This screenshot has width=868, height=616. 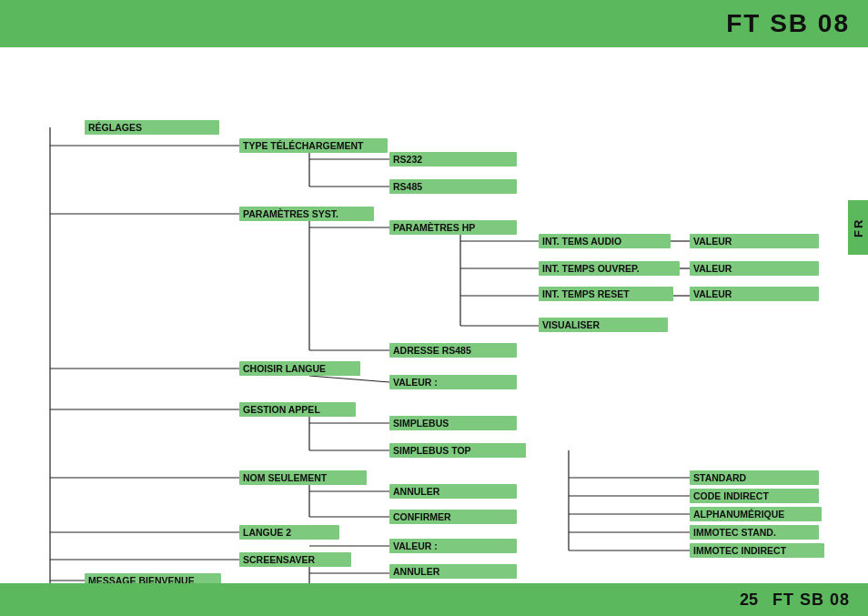 I want to click on node-valeur3: VALEUR, so click(x=754, y=294).